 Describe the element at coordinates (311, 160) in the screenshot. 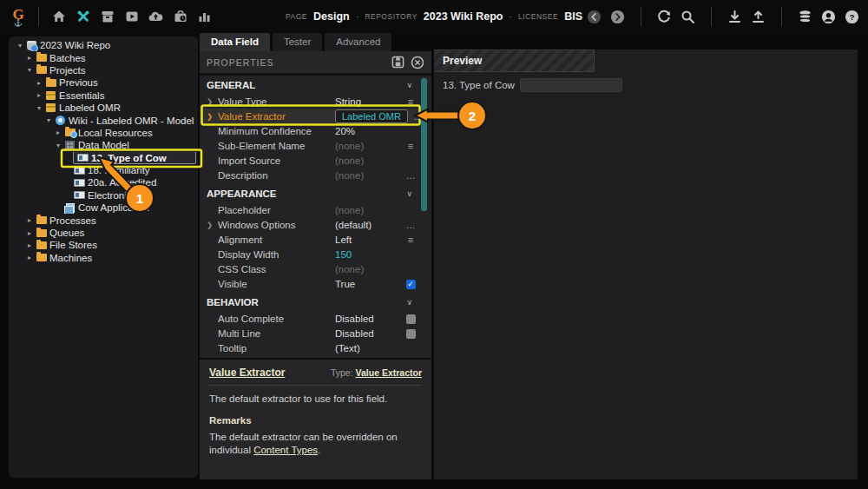

I see `property-row-import-source: Import Source(none)` at that location.